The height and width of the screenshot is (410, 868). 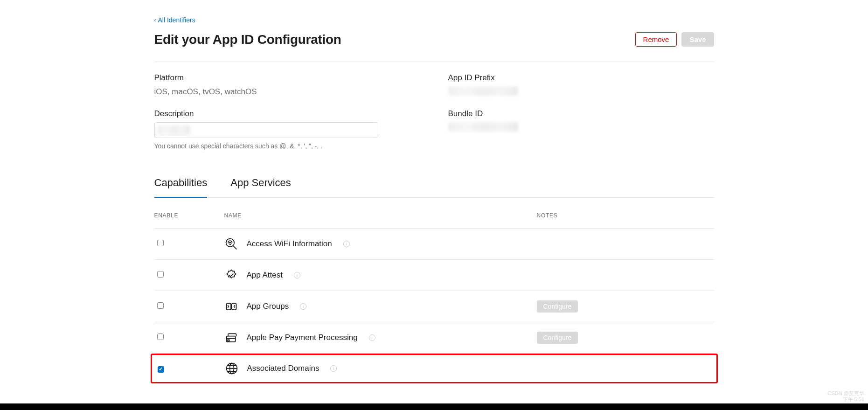 What do you see at coordinates (231, 306) in the screenshot?
I see `app-groups-icon` at bounding box center [231, 306].